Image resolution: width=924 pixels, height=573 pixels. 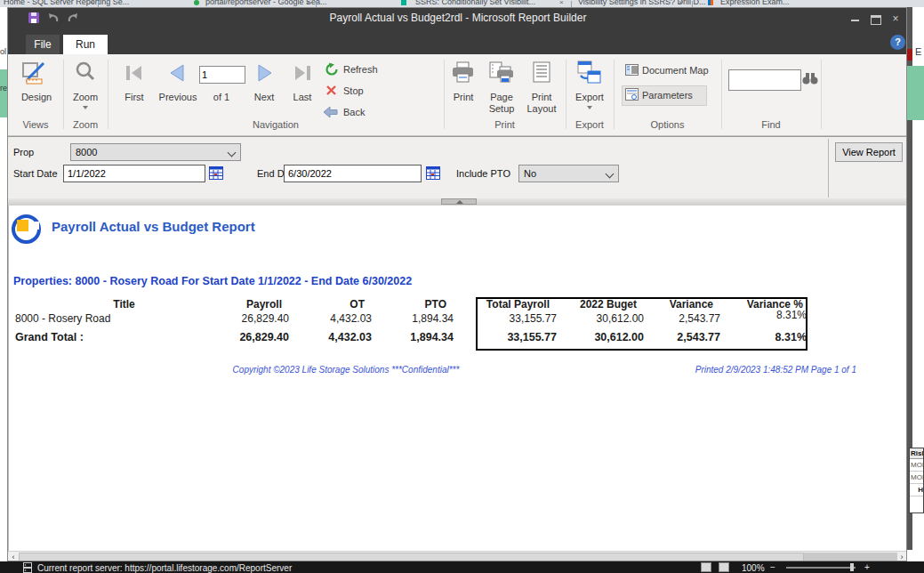 I want to click on title-bar: Payroll Actual vs Budget2rdl - Microsoft…, so click(x=457, y=31).